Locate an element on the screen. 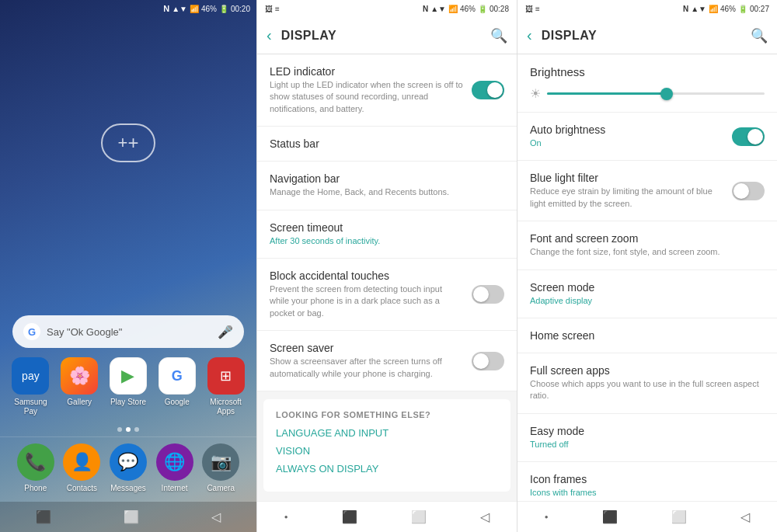  vision-link: VISION is located at coordinates (387, 450).